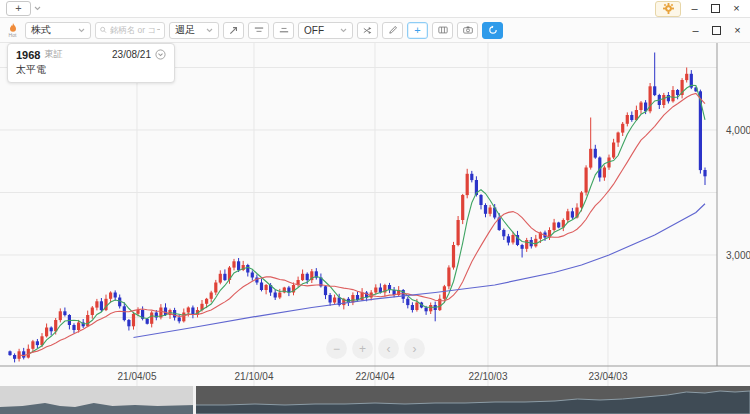 This screenshot has width=750, height=414. What do you see at coordinates (234, 30) in the screenshot?
I see `trend-arrow-icon` at bounding box center [234, 30].